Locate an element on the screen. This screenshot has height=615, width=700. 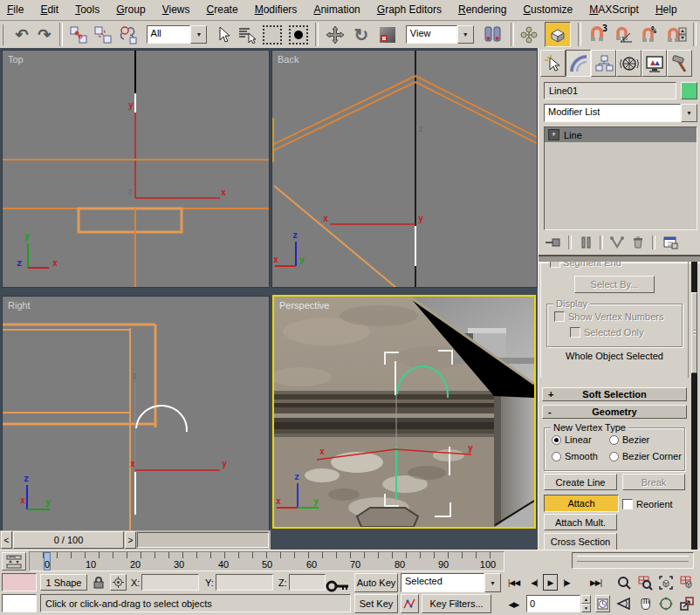
viewport-perspective: Perspective is located at coordinates (404, 412).